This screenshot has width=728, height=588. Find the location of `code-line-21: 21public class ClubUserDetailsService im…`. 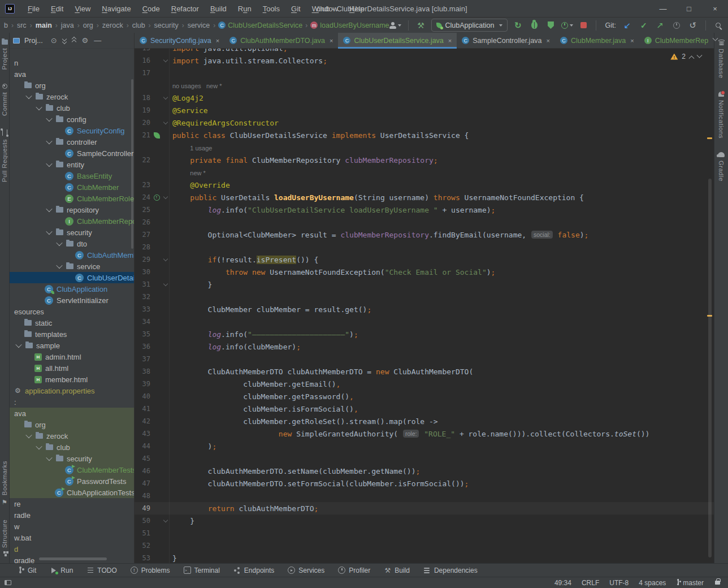

code-line-21: 21public class ClubUserDetailsService im… is located at coordinates (424, 135).